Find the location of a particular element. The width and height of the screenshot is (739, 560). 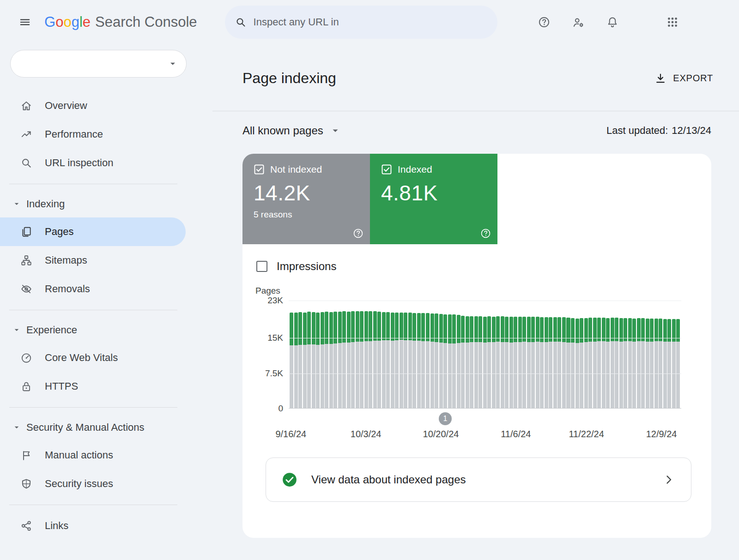

view-indexed-data-button: View data about indexed pages is located at coordinates (479, 480).